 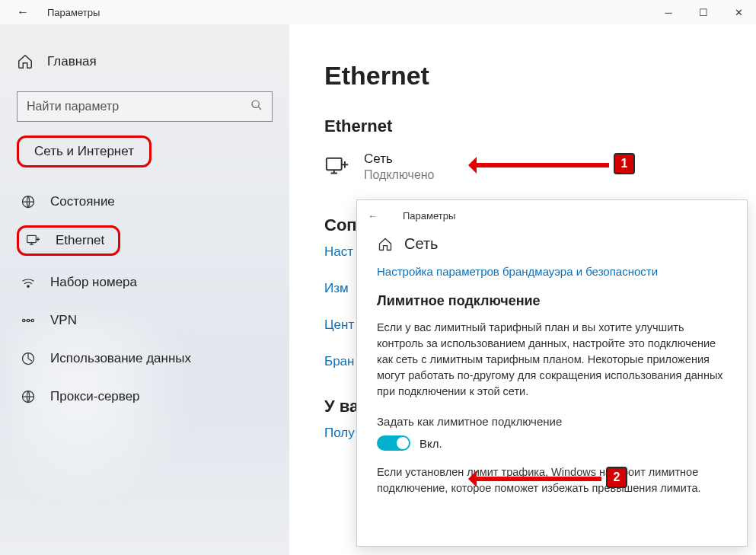 I want to click on annotation-badge-1: 1, so click(x=624, y=164).